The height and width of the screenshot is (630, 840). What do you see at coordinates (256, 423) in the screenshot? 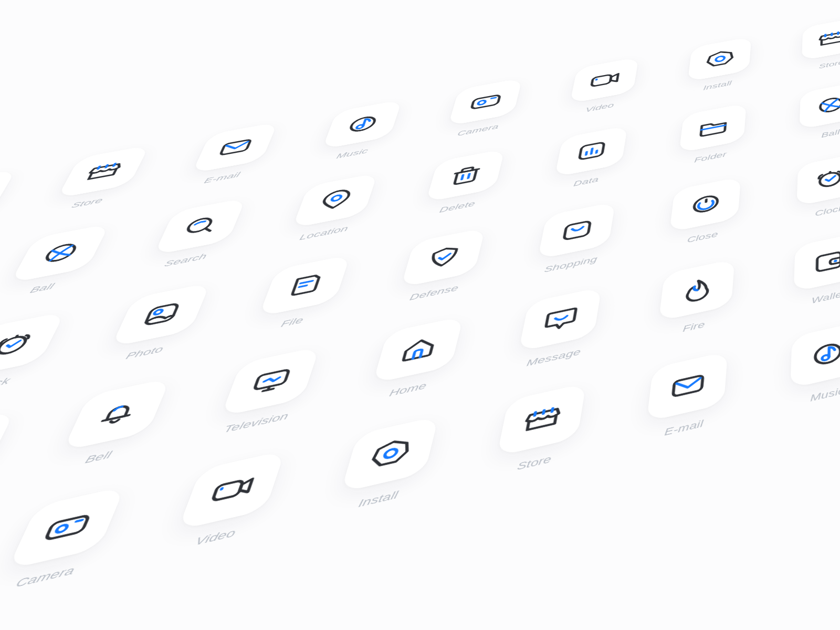
I see `icon-label: Television` at bounding box center [256, 423].